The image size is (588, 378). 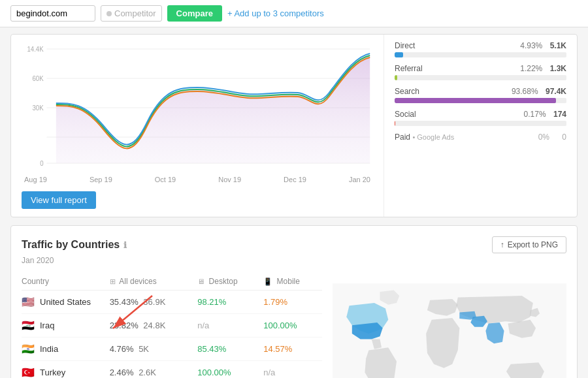 I want to click on paid-sub-label: • Google Ads, so click(x=433, y=137).